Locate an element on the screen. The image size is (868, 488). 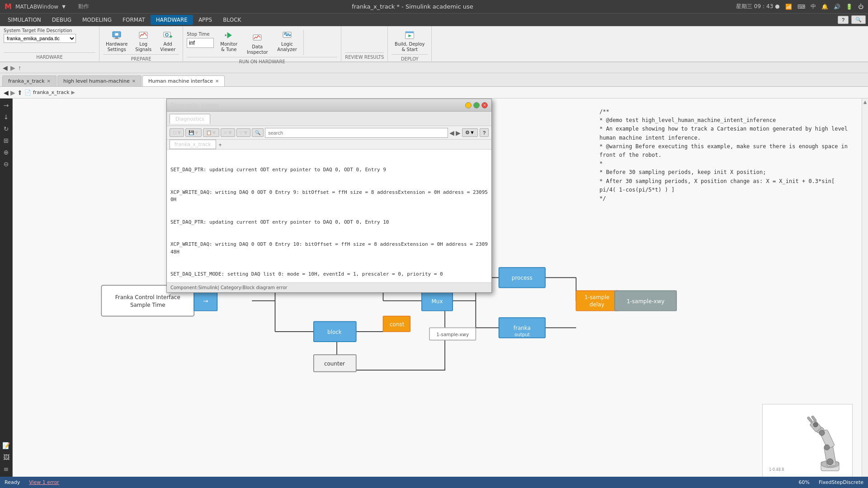
sidebar-comment-icon: 📝 is located at coordinates (6, 446).